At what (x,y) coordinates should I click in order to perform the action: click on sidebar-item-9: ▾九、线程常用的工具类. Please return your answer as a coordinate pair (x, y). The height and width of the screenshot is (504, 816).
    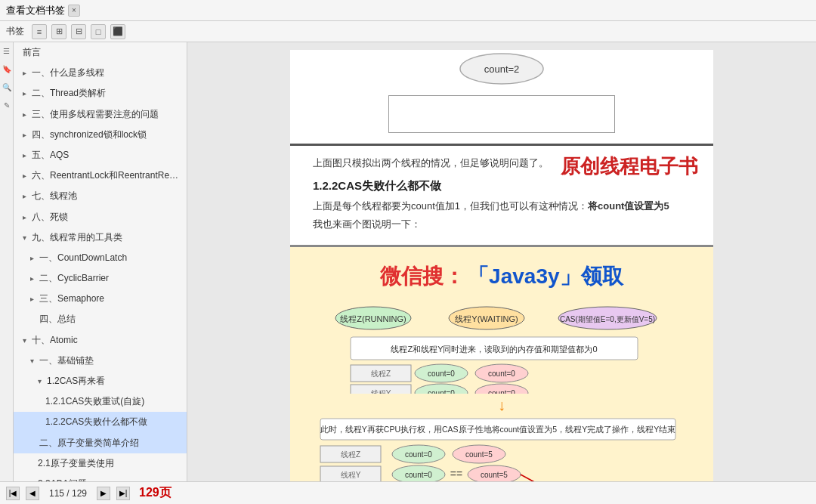
    Looking at the image, I should click on (100, 237).